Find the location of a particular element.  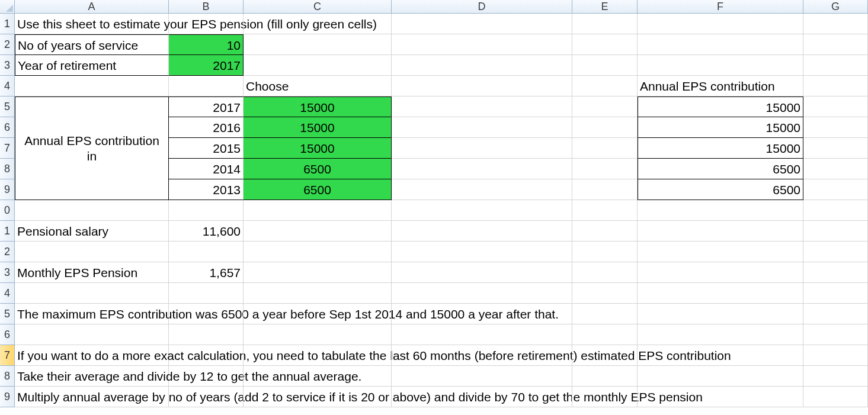

cell-G18 is located at coordinates (835, 377).